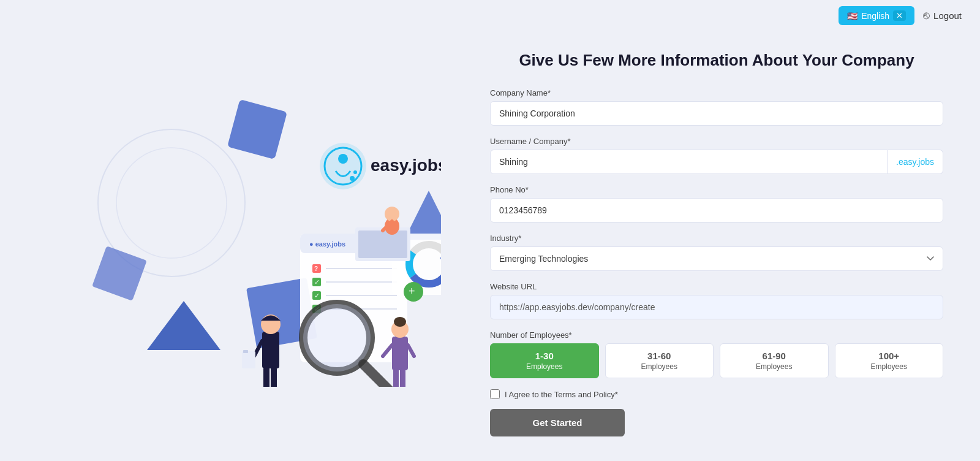 This screenshot has height=461, width=980. What do you see at coordinates (717, 287) in the screenshot?
I see `website-label: Website URL` at bounding box center [717, 287].